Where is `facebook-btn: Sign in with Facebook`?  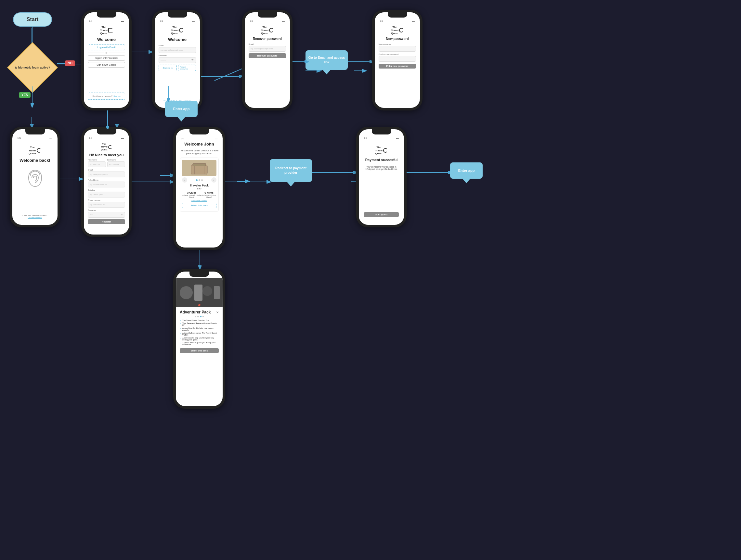
facebook-btn: Sign in with Facebook is located at coordinates (107, 58).